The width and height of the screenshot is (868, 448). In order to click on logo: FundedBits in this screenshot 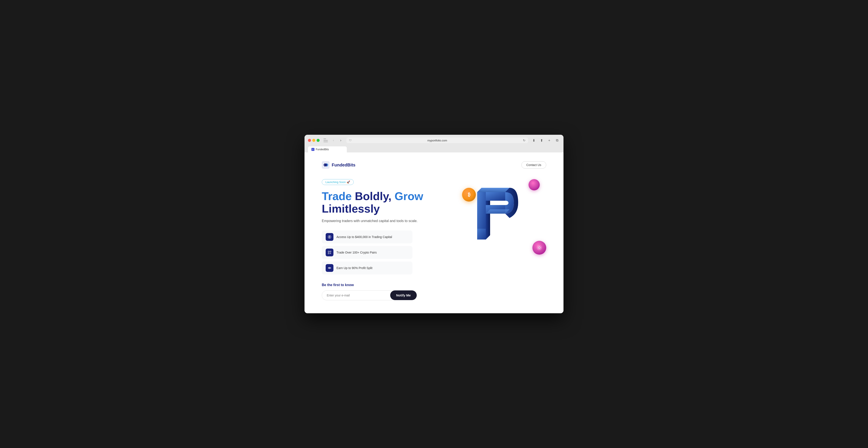, I will do `click(339, 165)`.